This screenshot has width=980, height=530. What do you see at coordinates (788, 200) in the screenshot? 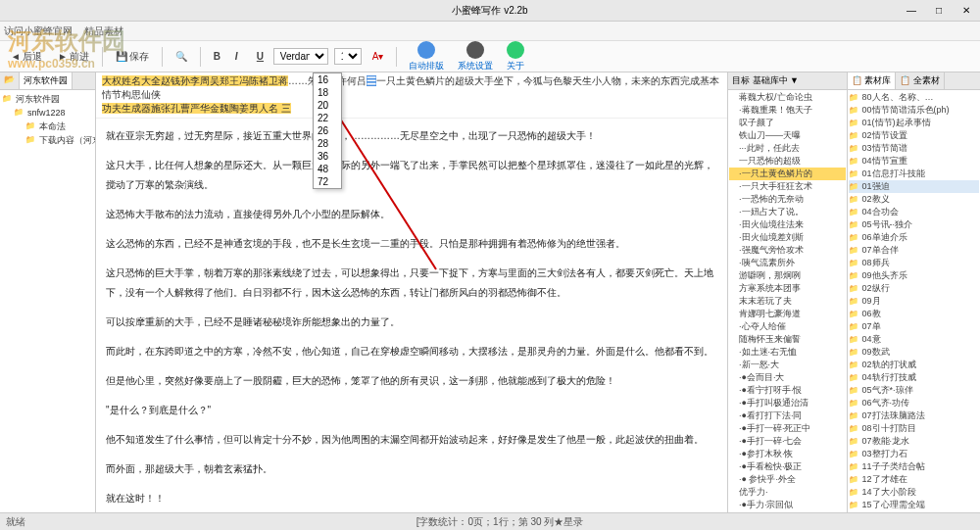
I see `outline-item: ·一恐怖的无奈动` at bounding box center [788, 200].